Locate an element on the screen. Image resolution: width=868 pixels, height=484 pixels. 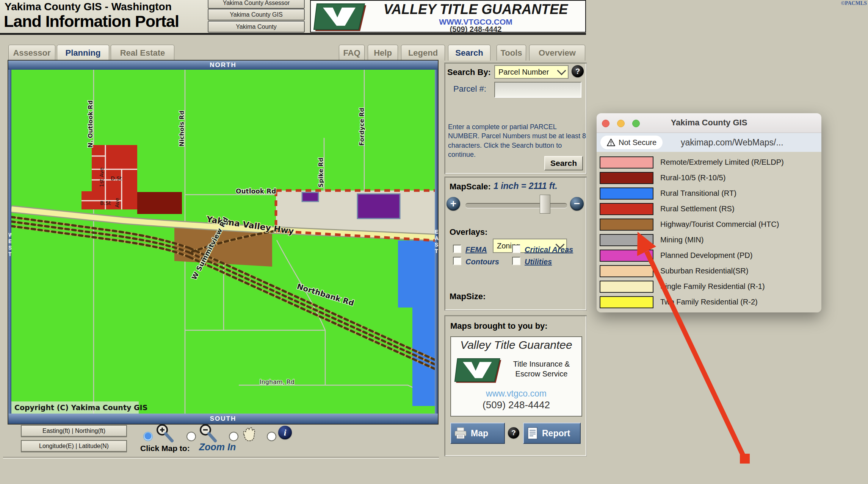
utilities-label: Utilities is located at coordinates (538, 262).